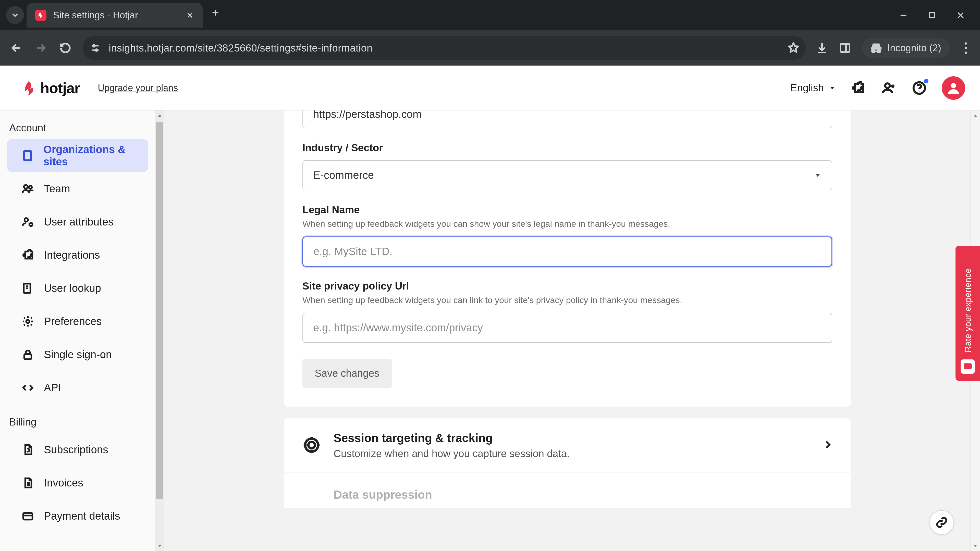 This screenshot has width=980, height=551. I want to click on language-selector: English, so click(813, 88).